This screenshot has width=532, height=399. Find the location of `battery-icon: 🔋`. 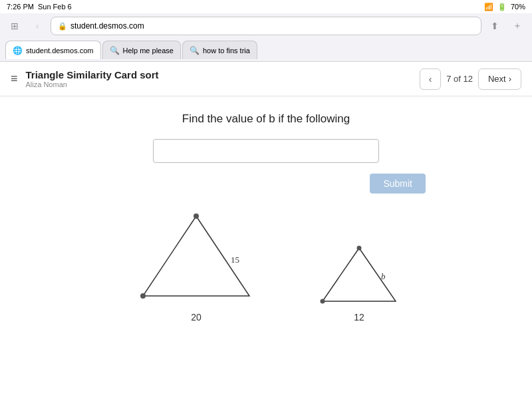

battery-icon: 🔋 is located at coordinates (502, 7).